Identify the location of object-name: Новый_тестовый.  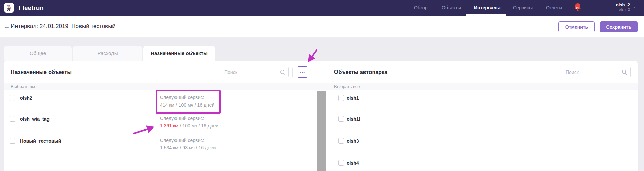
(40, 141).